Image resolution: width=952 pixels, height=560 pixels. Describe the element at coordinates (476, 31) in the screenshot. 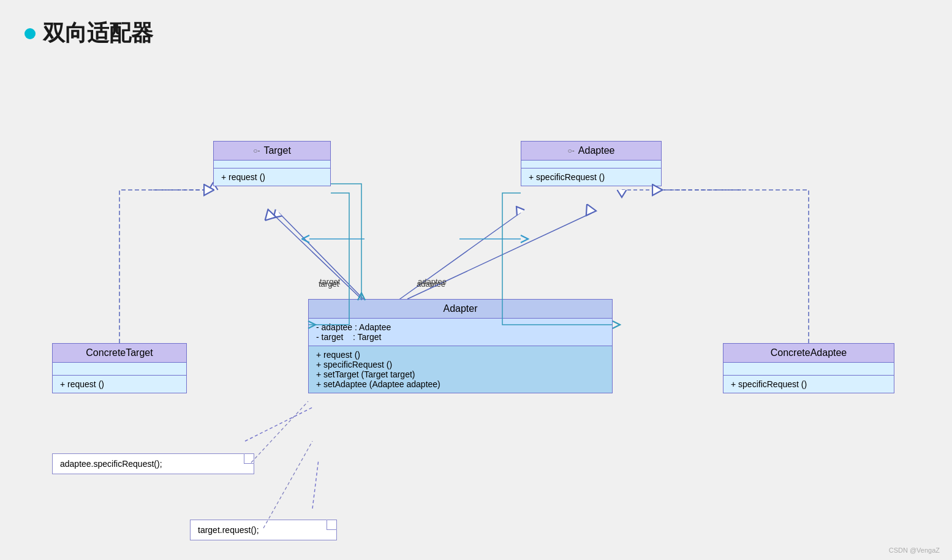

I see `title-area: 双向适配器` at that location.